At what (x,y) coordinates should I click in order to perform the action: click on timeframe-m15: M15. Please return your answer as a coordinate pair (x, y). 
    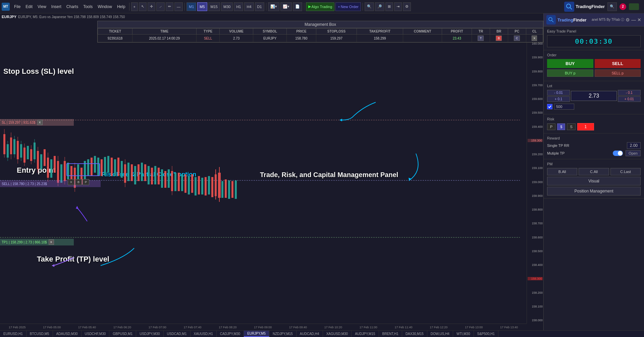
    Looking at the image, I should click on (214, 7).